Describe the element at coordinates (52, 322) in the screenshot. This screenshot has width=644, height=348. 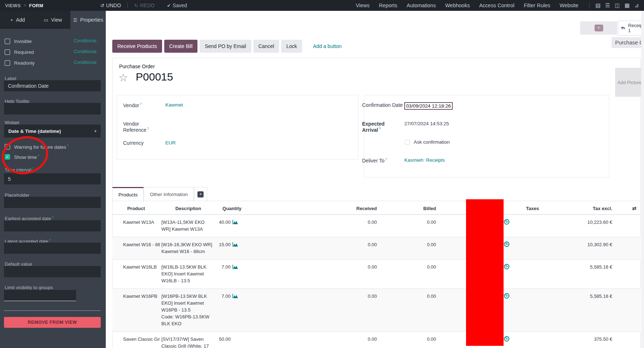
I see `remove-from-view-button: REMOVE FROM VIEW` at that location.